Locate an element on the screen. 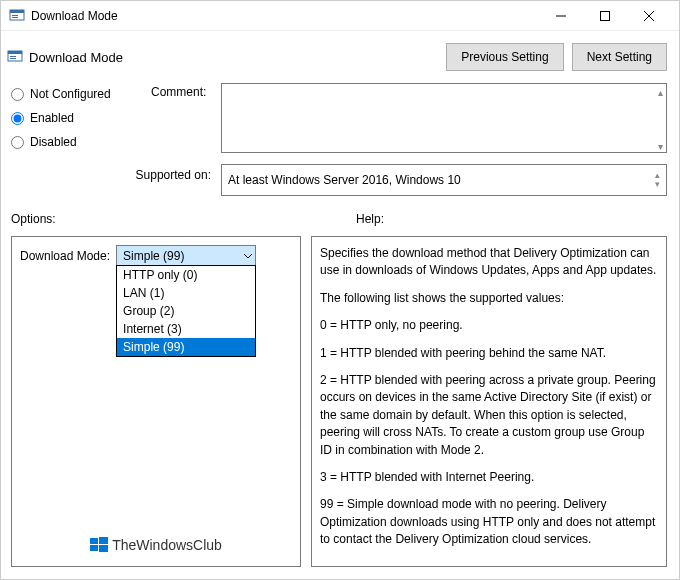 The width and height of the screenshot is (680, 580). radio-not-configured-input is located at coordinates (18, 94).